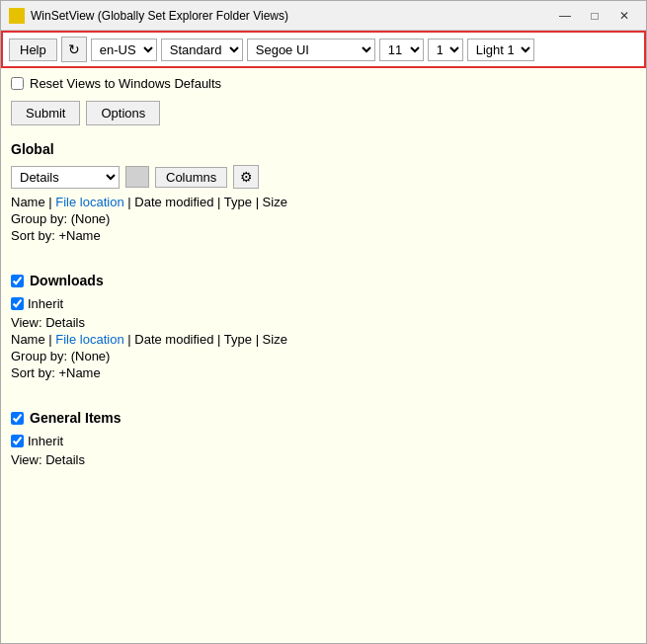 The width and height of the screenshot is (647, 644). I want to click on general-items-checkbox, so click(18, 419).